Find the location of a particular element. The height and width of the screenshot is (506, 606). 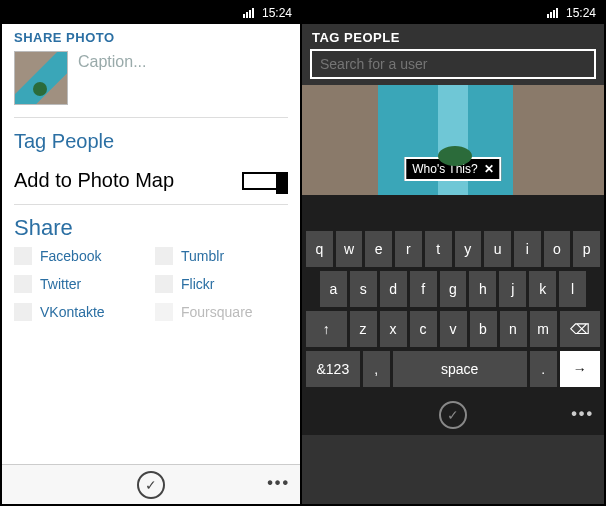

share-tumblr: Tumblr is located at coordinates (222, 256).